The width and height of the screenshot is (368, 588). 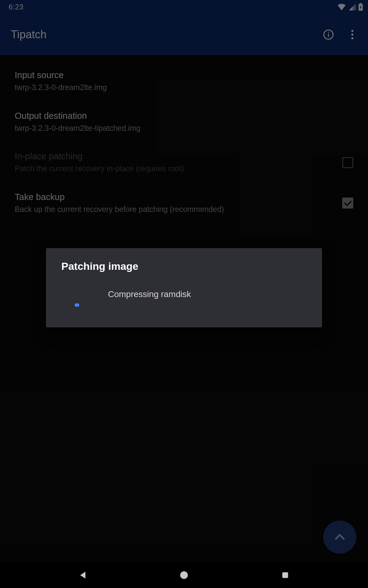 I want to click on dialog-message: Compressing ramdisk, so click(x=150, y=294).